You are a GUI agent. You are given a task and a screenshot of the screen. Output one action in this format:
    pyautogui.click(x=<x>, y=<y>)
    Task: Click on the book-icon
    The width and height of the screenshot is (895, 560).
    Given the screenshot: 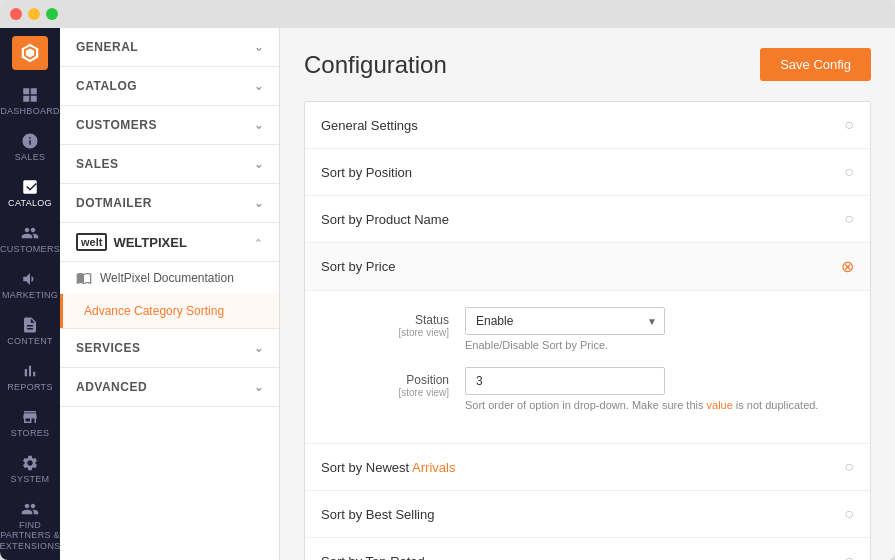 What is the action you would take?
    pyautogui.click(x=84, y=278)
    